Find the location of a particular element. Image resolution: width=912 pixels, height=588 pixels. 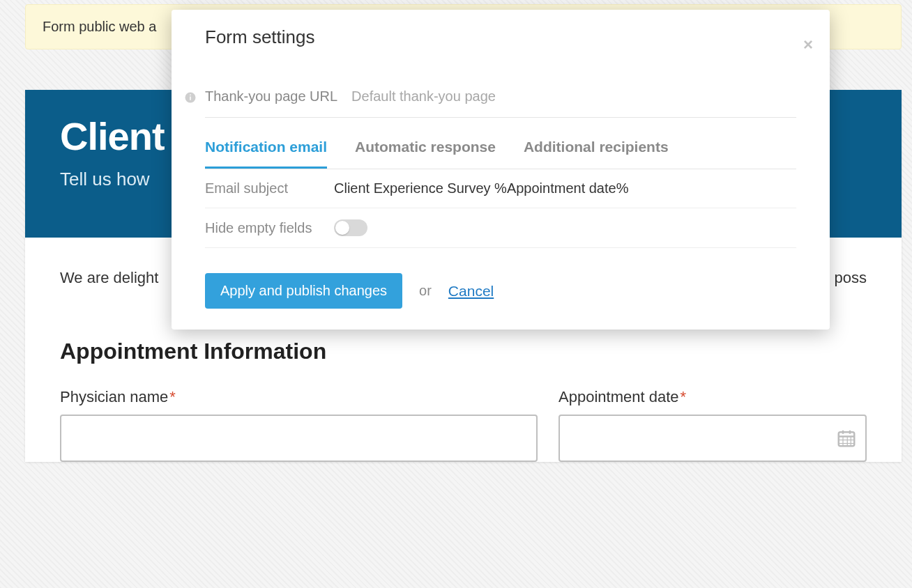

physician-name-input is located at coordinates (298, 438).